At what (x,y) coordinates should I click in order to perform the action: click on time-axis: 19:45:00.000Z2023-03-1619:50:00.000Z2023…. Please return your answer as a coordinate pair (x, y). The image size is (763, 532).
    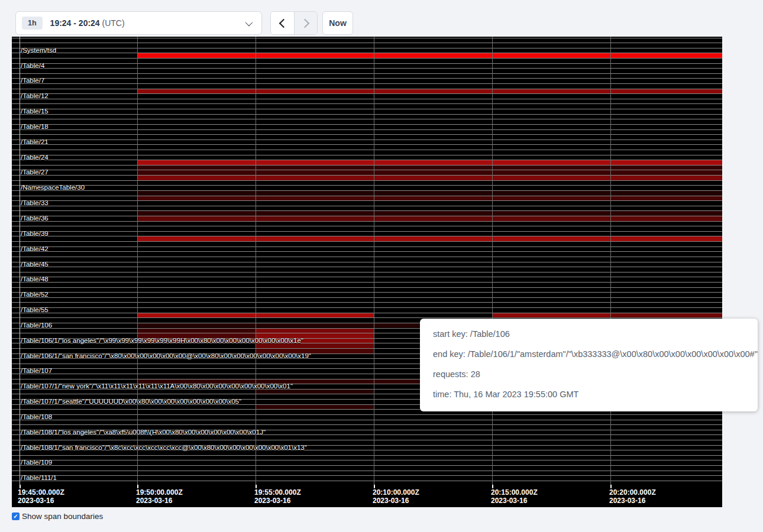
    Looking at the image, I should click on (367, 496).